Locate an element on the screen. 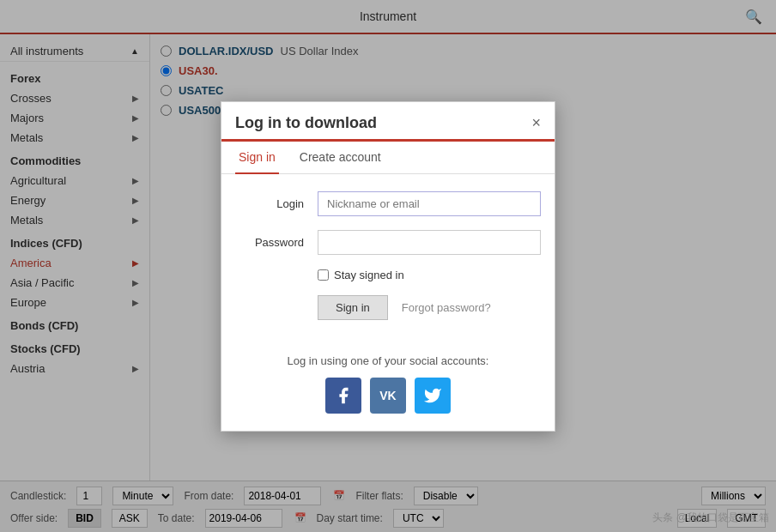  modal-header: Log in to download × is located at coordinates (388, 122).